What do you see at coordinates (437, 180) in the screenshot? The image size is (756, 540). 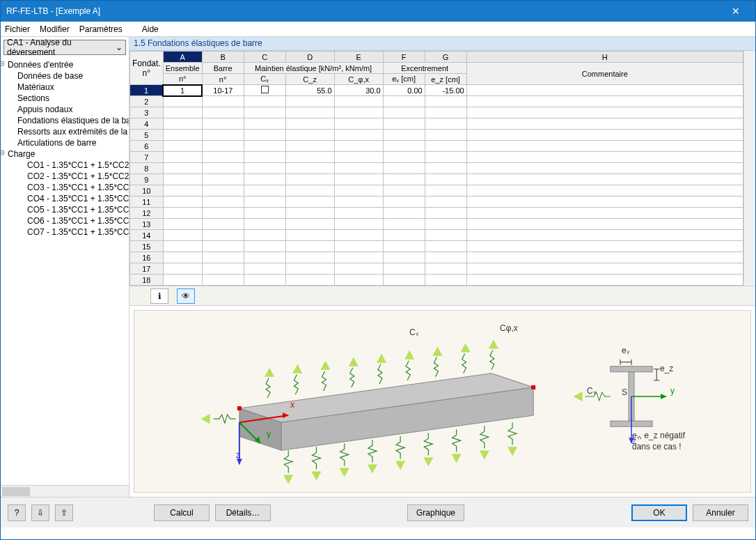 I see `table-row: 9` at bounding box center [437, 180].